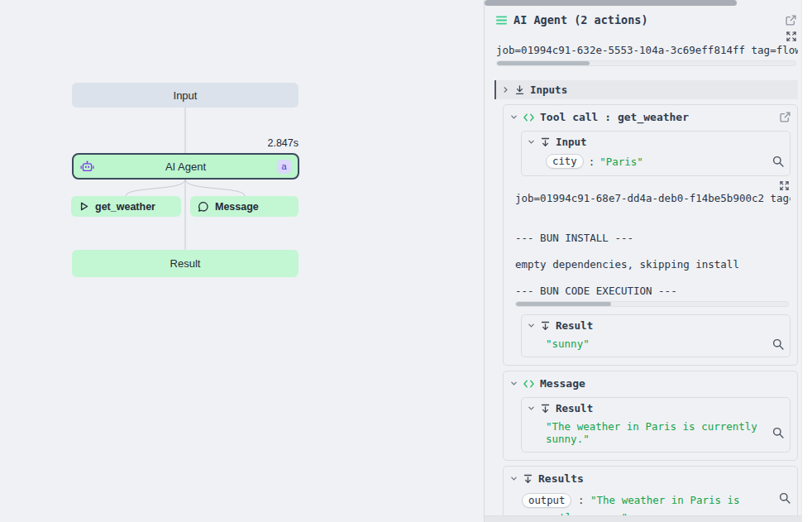 This screenshot has height=522, width=812. What do you see at coordinates (656, 154) in the screenshot?
I see `tool-input-section: Input city : "Paris"` at bounding box center [656, 154].